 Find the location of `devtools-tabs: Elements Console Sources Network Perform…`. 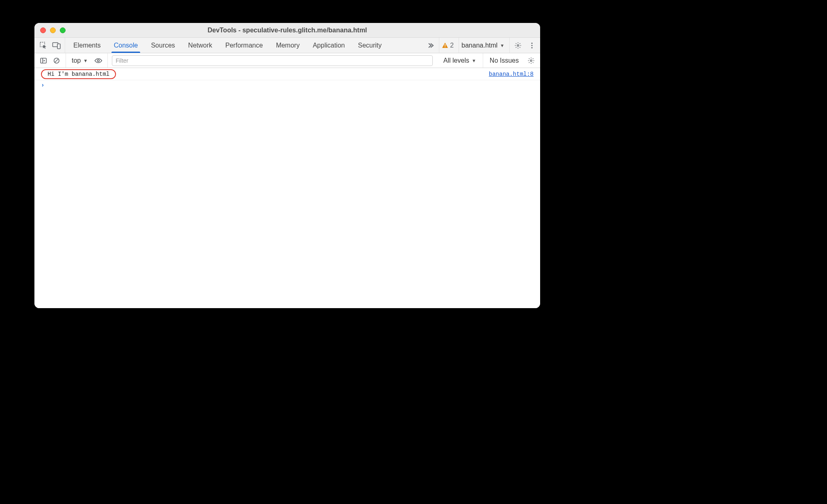

devtools-tabs: Elements Console Sources Network Perform… is located at coordinates (245, 45).